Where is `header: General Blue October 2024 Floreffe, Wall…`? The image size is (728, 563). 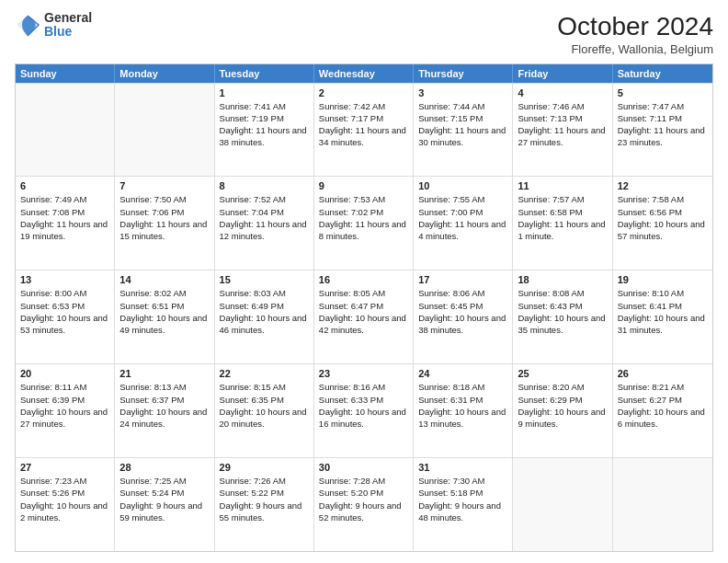
header: General Blue October 2024 Floreffe, Wall… is located at coordinates (364, 33).